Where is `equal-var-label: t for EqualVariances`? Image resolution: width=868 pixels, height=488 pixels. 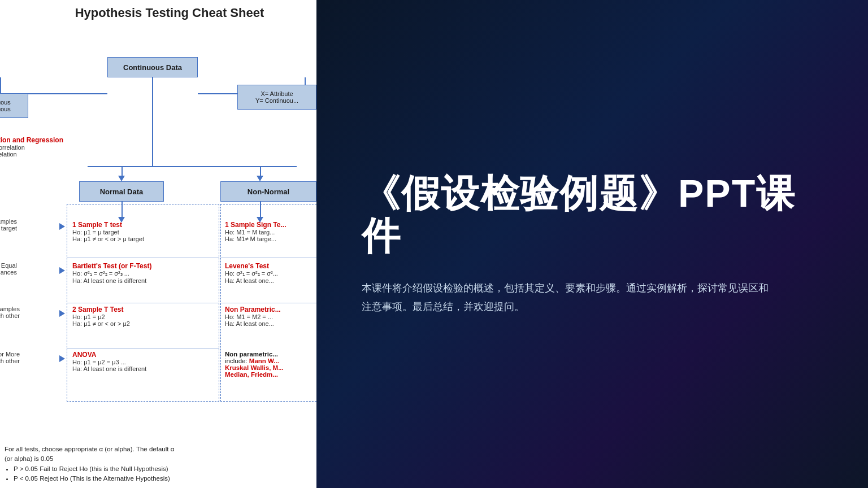 equal-var-label: t for EqualVariances is located at coordinates (8, 269).